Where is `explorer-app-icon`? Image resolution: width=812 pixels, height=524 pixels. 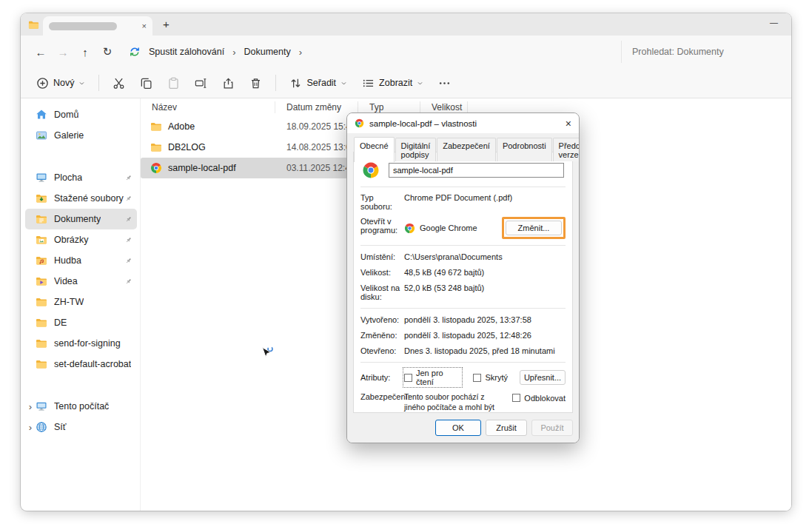
explorer-app-icon is located at coordinates (34, 25).